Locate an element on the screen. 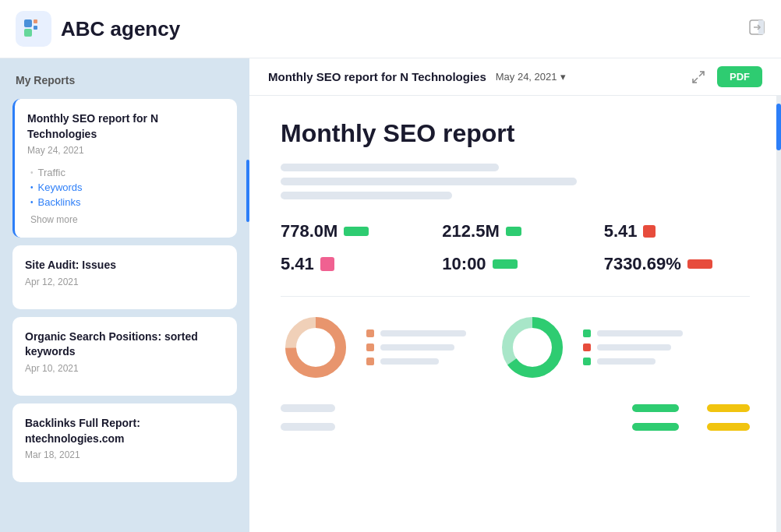 Image resolution: width=781 pixels, height=532 pixels. report-main-title: Monthly SEO report is located at coordinates (515, 134).